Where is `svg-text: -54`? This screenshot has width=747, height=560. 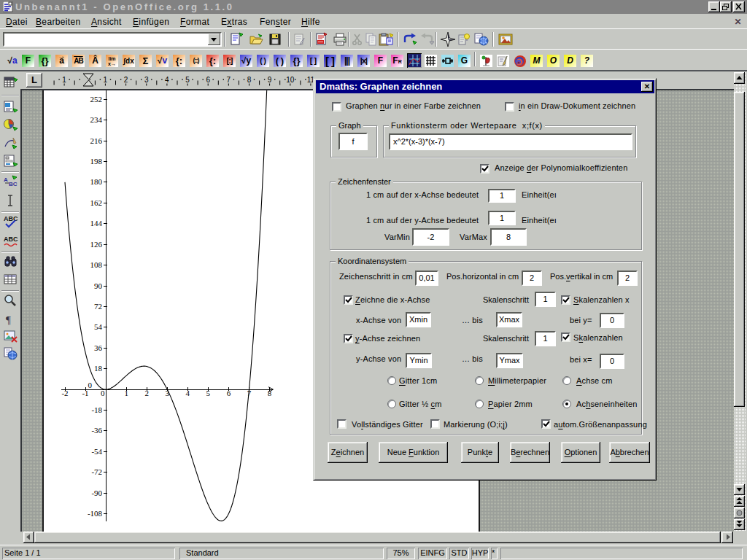
svg-text: -54 is located at coordinates (96, 451).